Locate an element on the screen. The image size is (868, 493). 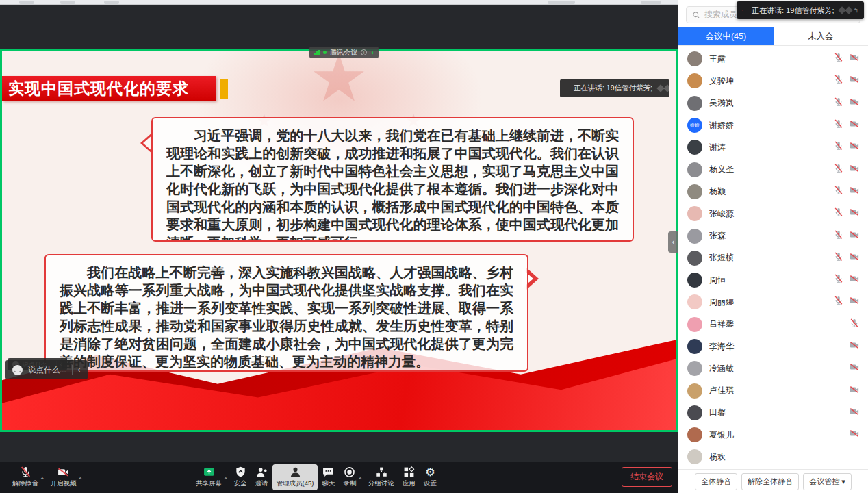
member-row: 吕祥馨 is located at coordinates (774, 325).